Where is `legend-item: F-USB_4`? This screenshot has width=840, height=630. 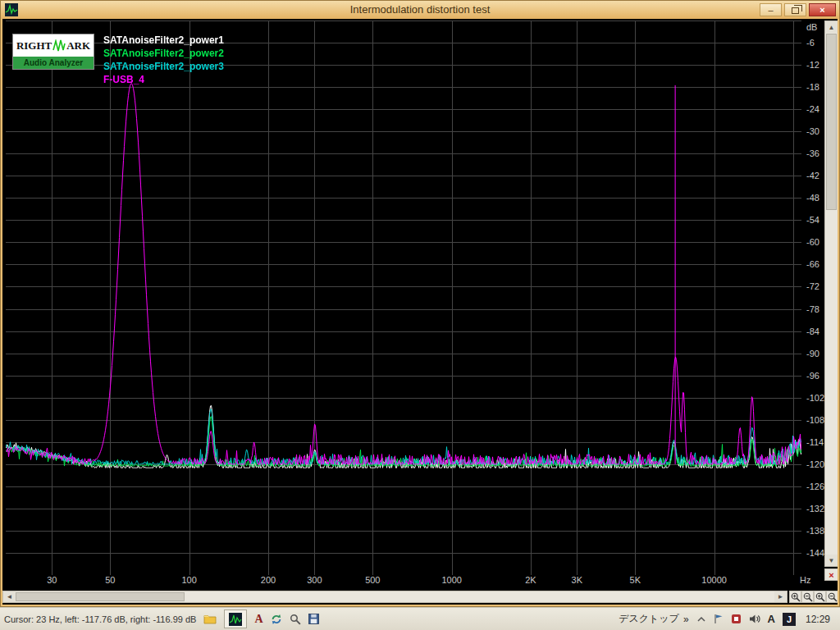
legend-item: F-USB_4 is located at coordinates (164, 80).